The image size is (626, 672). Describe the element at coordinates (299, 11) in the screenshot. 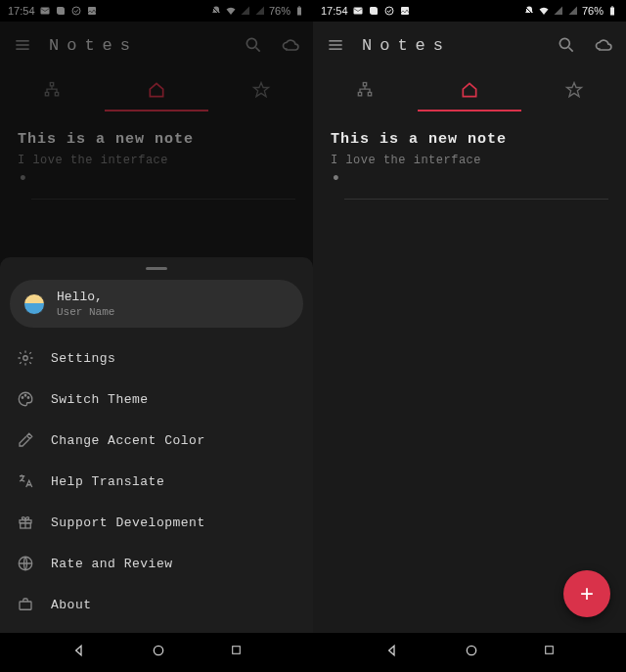

I see `battery-icon` at that location.